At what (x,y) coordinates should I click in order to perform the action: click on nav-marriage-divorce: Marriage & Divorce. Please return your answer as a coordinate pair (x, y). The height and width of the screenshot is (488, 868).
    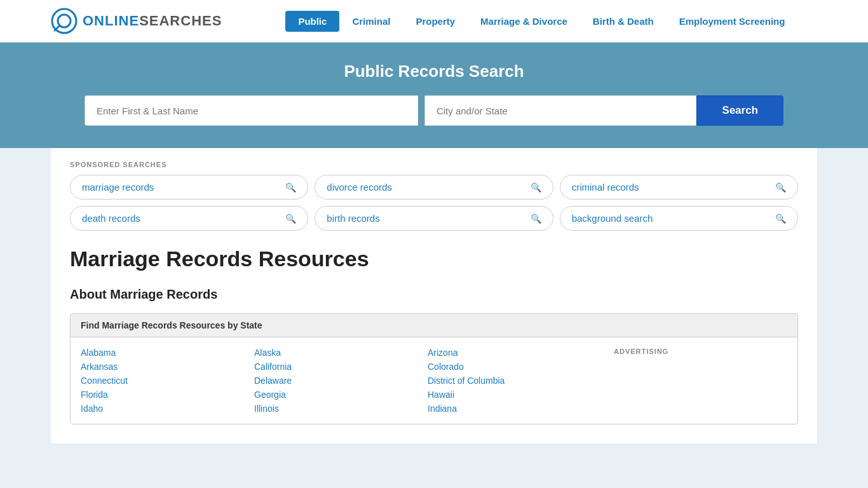
    Looking at the image, I should click on (524, 22).